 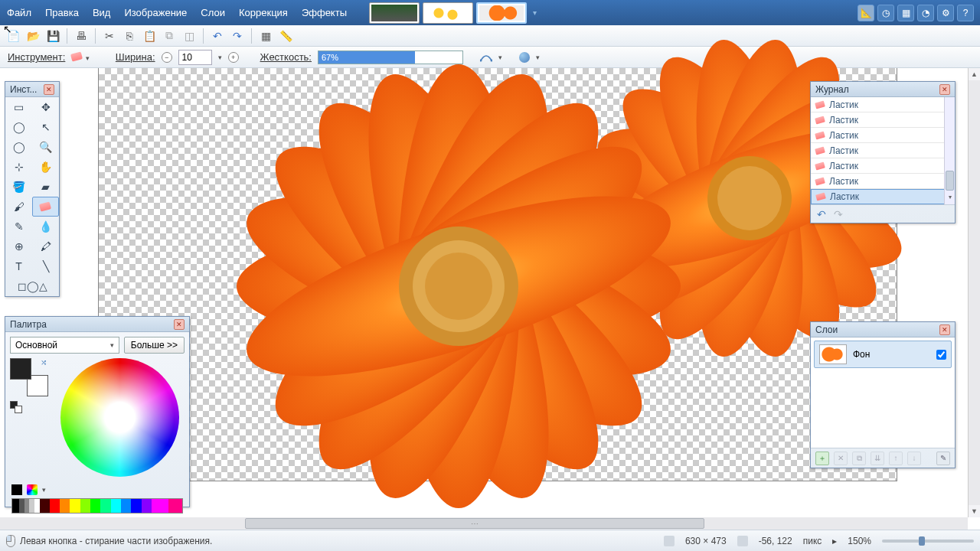 I want to click on grid-icon: ▦, so click(x=266, y=36).